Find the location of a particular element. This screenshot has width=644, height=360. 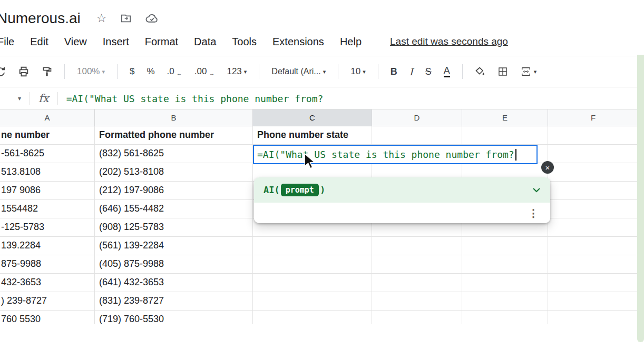

menu-tools: Tools is located at coordinates (245, 42).